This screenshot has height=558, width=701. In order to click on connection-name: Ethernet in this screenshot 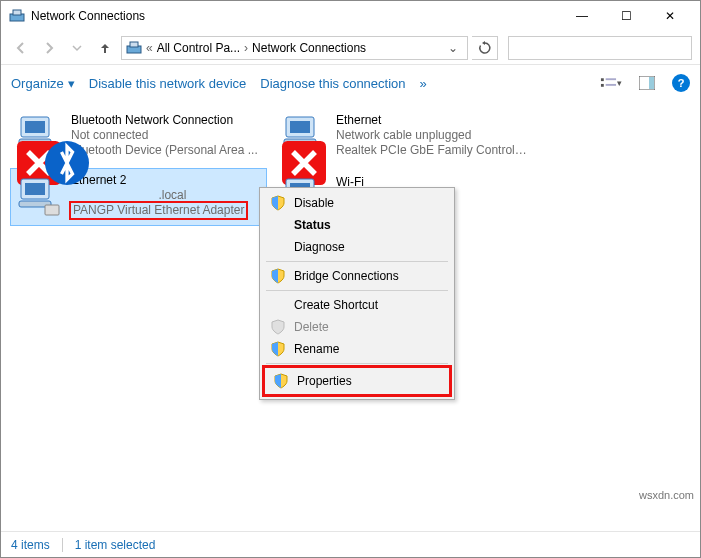, I will do `click(432, 120)`.